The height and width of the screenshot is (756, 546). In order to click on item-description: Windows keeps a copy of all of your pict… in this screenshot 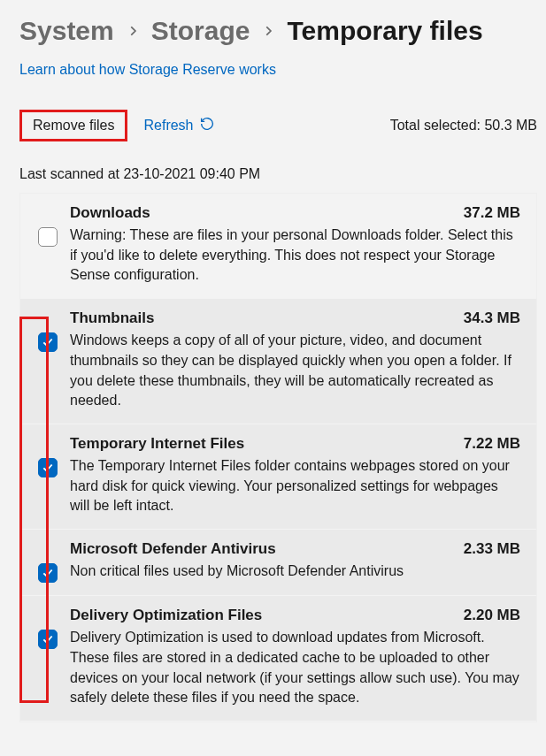, I will do `click(296, 371)`.